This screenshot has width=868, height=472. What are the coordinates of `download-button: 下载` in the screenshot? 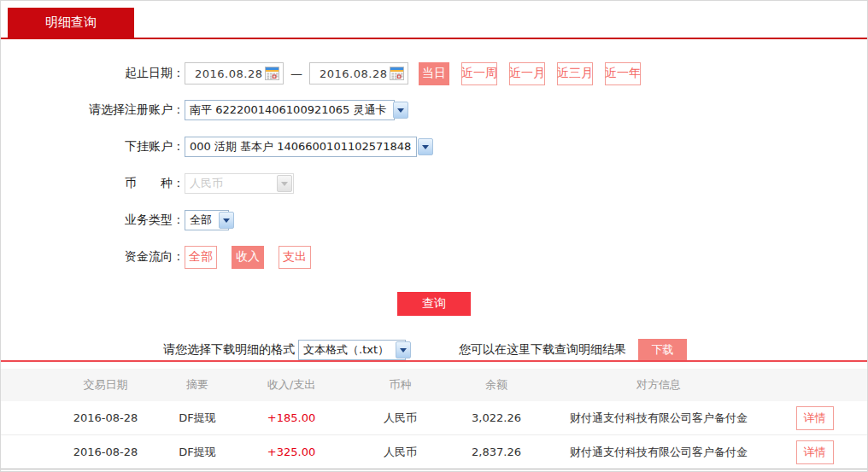 It's located at (663, 350).